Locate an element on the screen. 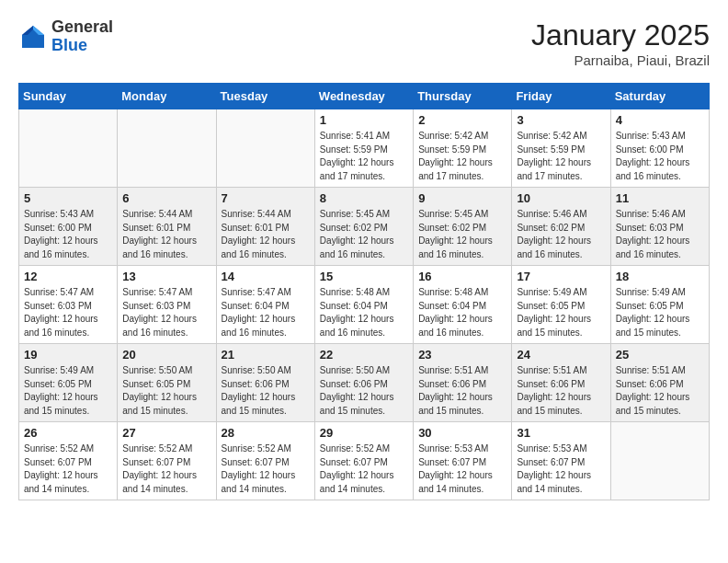 This screenshot has width=728, height=563. calendar-cell: 30Sunrise: 5:53 AM Sunset: 6:07 PM Dayli… is located at coordinates (463, 462).